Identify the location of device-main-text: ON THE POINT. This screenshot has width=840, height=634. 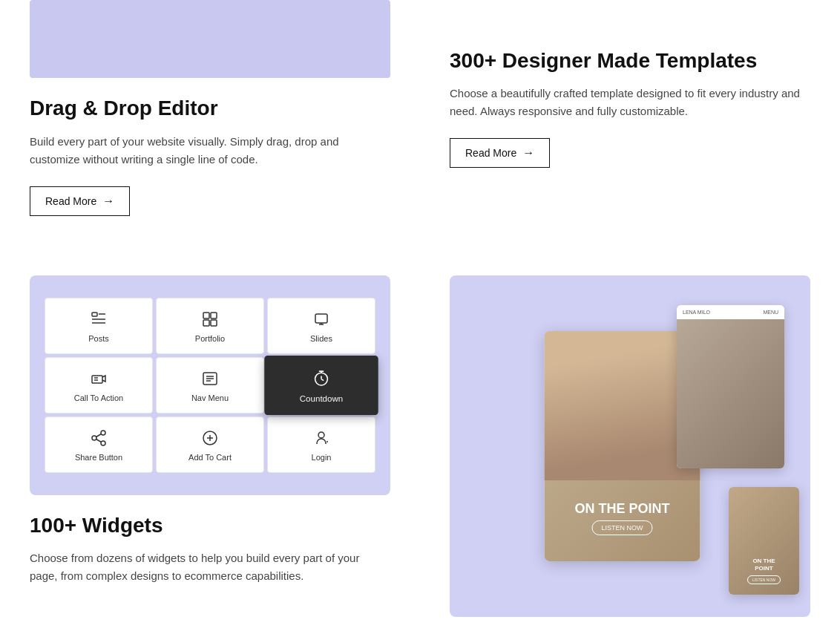
(622, 509).